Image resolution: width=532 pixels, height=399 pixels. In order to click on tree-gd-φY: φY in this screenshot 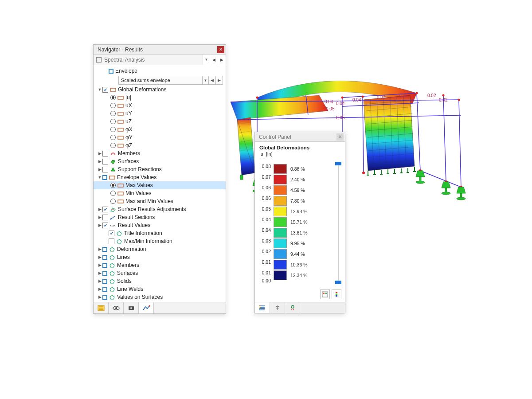, I will do `click(160, 137)`.